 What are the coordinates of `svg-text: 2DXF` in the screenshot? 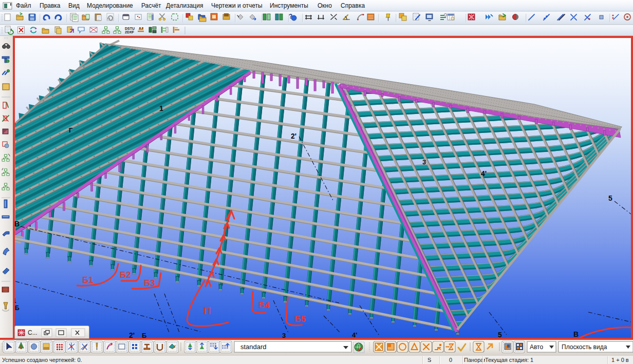 It's located at (129, 32).